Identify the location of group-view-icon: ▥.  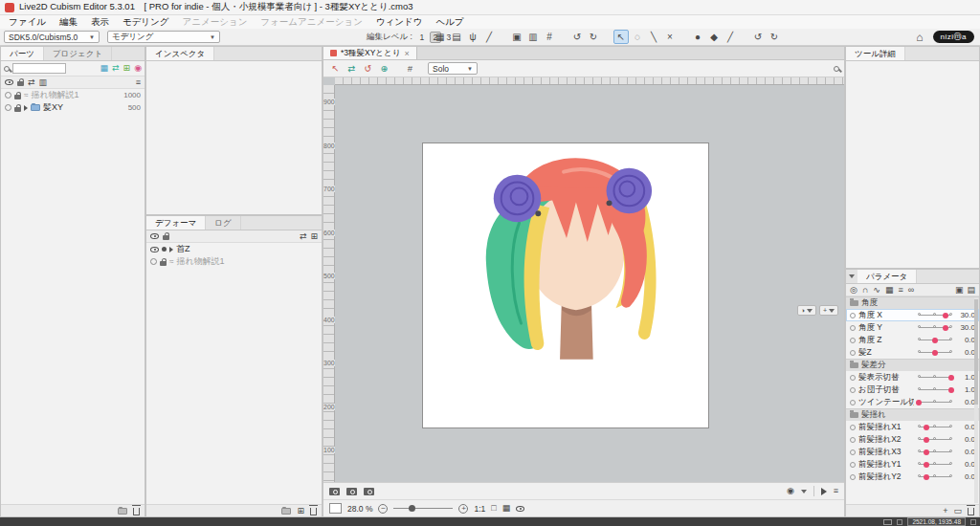
(44, 82).